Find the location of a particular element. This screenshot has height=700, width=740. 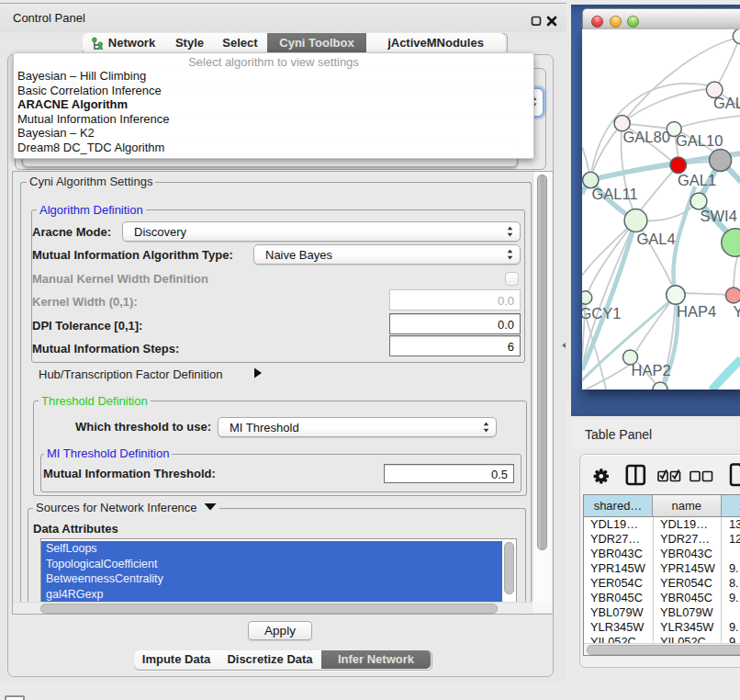

mi-type-combobox: Naive Bayes is located at coordinates (387, 254).